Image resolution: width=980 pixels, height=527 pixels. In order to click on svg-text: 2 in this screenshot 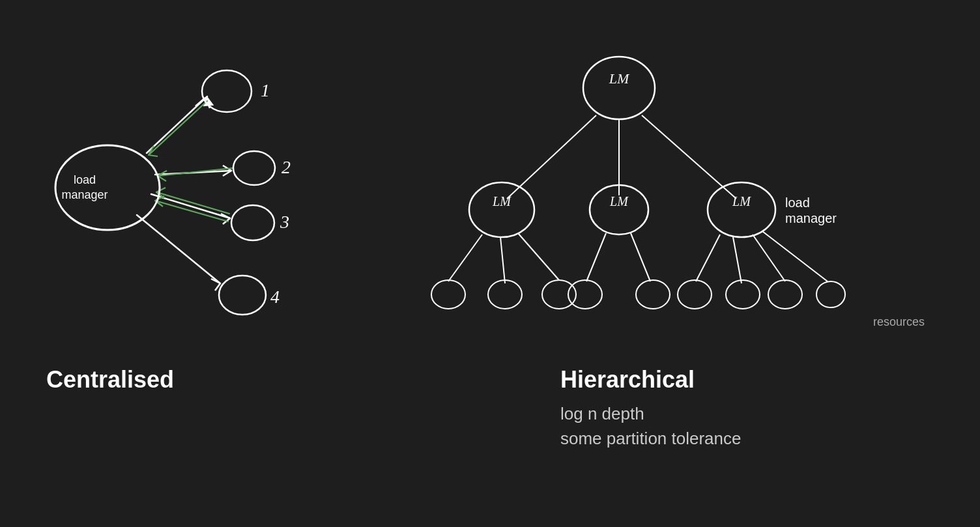, I will do `click(286, 167)`.